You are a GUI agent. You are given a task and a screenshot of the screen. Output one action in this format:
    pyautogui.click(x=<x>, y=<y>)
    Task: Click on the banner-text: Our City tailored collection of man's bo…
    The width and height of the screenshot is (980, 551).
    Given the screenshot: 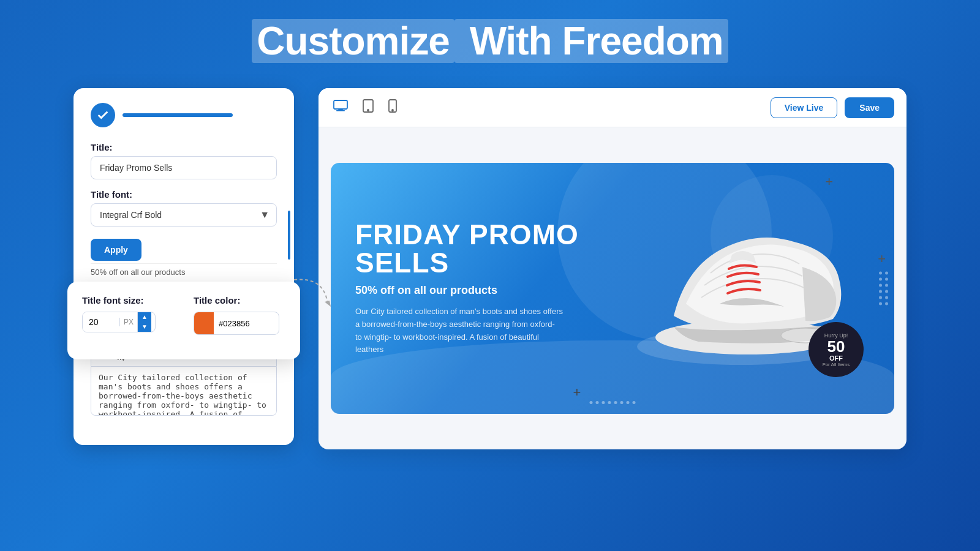 What is the action you would take?
    pyautogui.click(x=459, y=331)
    